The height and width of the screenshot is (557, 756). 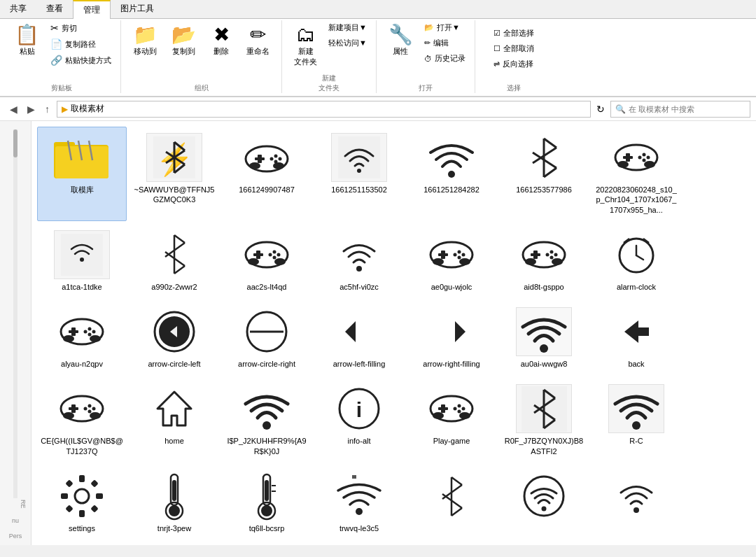 What do you see at coordinates (18, 9) in the screenshot?
I see `tab-share: 共享` at bounding box center [18, 9].